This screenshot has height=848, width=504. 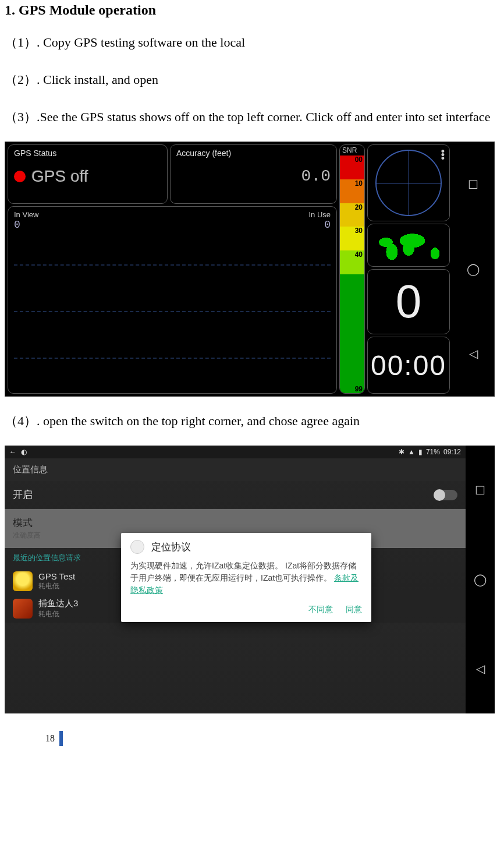 What do you see at coordinates (23, 495) in the screenshot?
I see `row-enable-label: 开启` at bounding box center [23, 495].